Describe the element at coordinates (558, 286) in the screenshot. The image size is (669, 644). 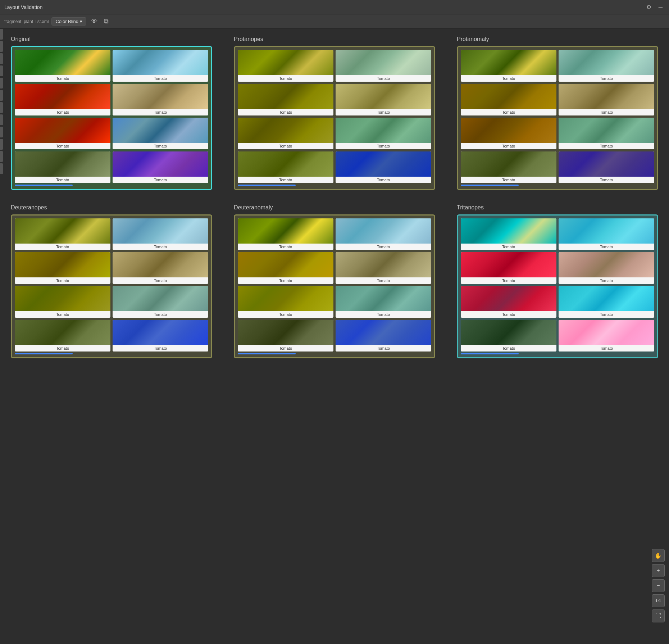
I see `panel-frame-tritanopes: TomatoTomatoTomatoTomatoTomatoTomatoToma…` at that location.